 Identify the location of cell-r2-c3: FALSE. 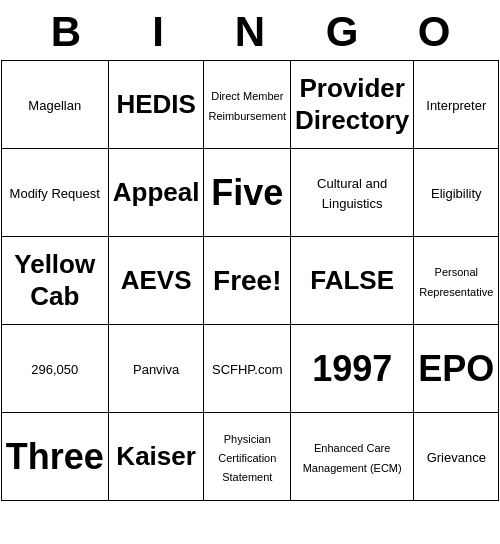
(352, 281).